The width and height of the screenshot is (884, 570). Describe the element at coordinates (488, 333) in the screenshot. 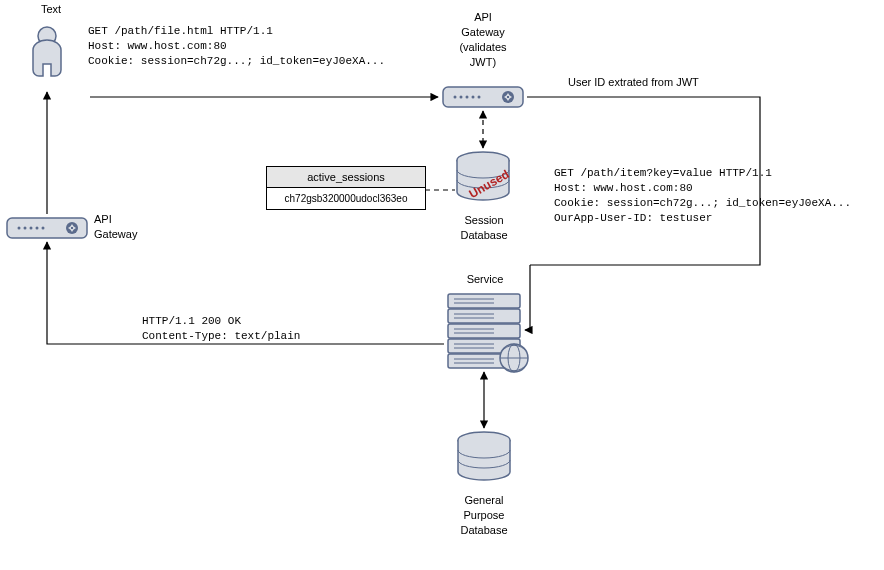

I see `service-server-icon` at that location.